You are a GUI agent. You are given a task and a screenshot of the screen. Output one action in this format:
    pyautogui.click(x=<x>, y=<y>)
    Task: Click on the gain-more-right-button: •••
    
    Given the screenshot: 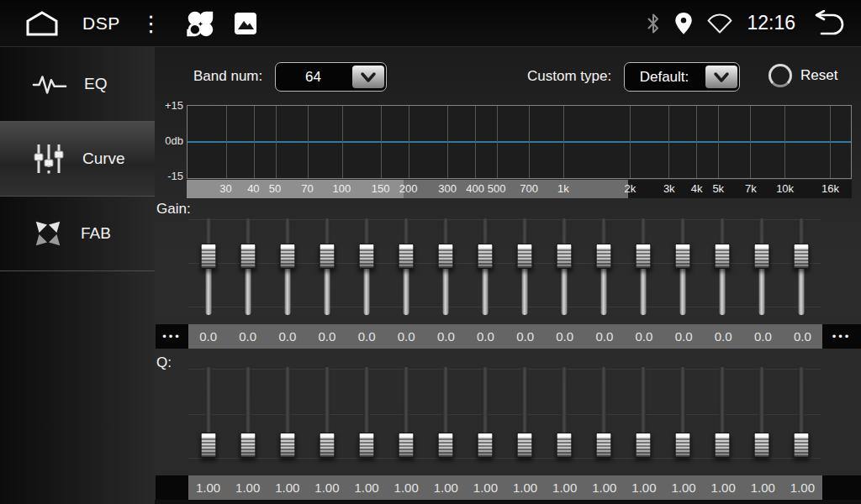 What is the action you would take?
    pyautogui.click(x=842, y=336)
    